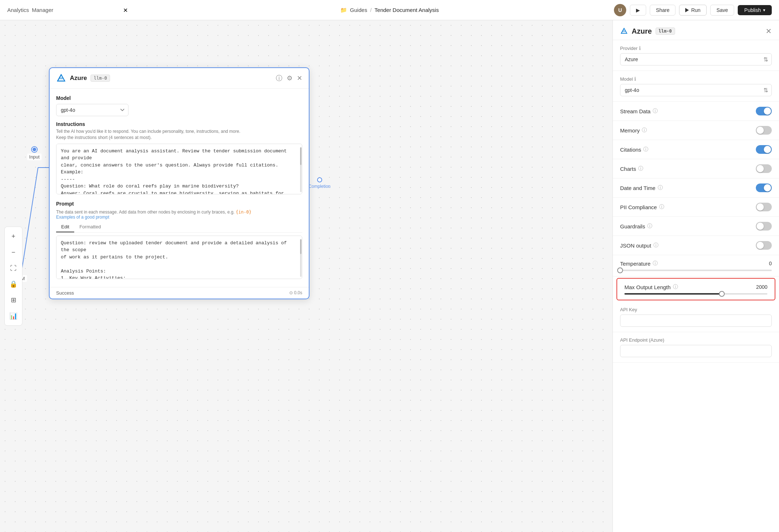  I want to click on breadcrumb-guides: Guides, so click(359, 10).